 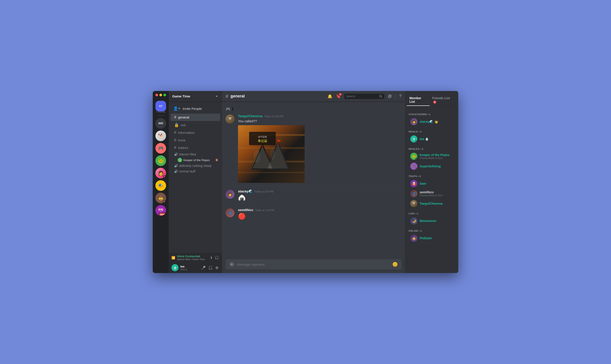 What do you see at coordinates (432, 194) in the screenshot?
I see `member-item-semithicc: 👤 semithicc Playing Blade & Soul` at bounding box center [432, 194].